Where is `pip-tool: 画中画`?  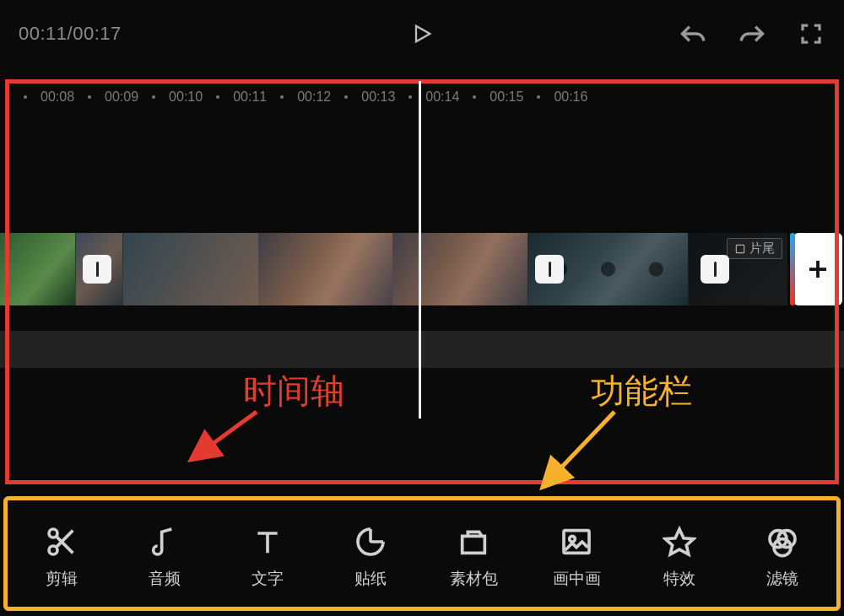
pip-tool: 画中画 is located at coordinates (576, 557).